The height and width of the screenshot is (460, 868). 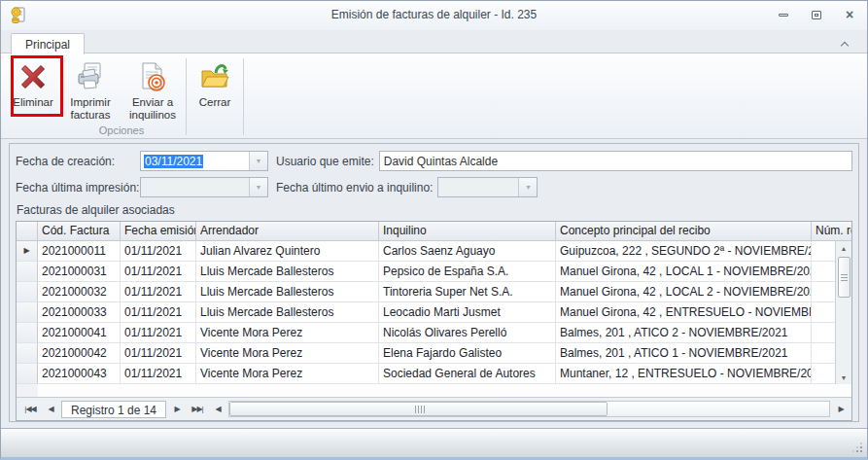 What do you see at coordinates (288, 231) in the screenshot?
I see `header-arrendador: Arrendador` at bounding box center [288, 231].